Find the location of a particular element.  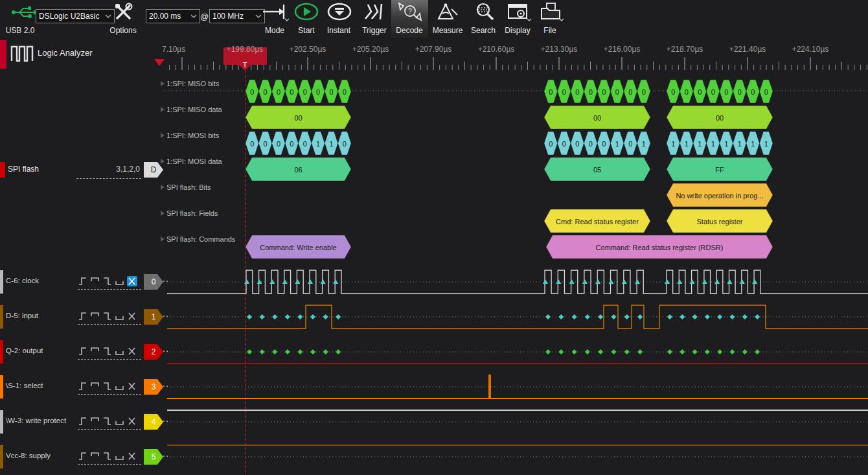

collapse-chevron-icon is located at coordinates (159, 62).